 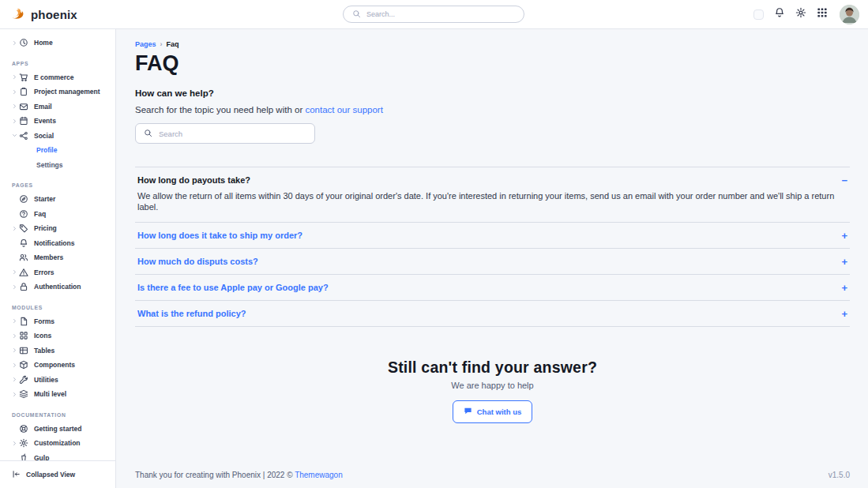 I want to click on sidebar: HomeAPPSE commerceProject managementEmai…, so click(x=58, y=245).